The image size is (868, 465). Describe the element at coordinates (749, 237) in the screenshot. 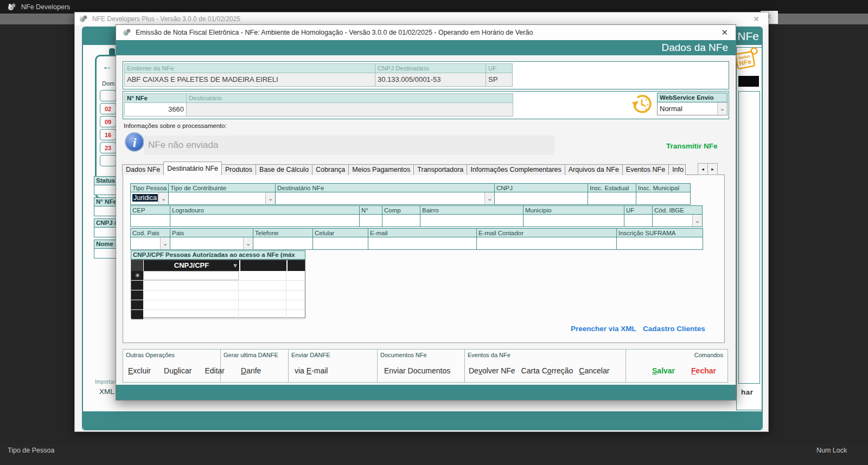

I see `right-panel-list` at that location.